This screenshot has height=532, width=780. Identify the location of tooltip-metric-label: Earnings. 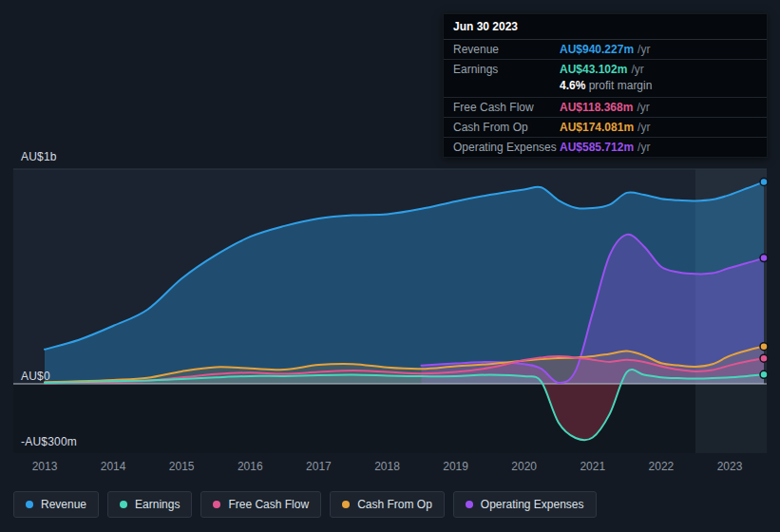
(506, 70).